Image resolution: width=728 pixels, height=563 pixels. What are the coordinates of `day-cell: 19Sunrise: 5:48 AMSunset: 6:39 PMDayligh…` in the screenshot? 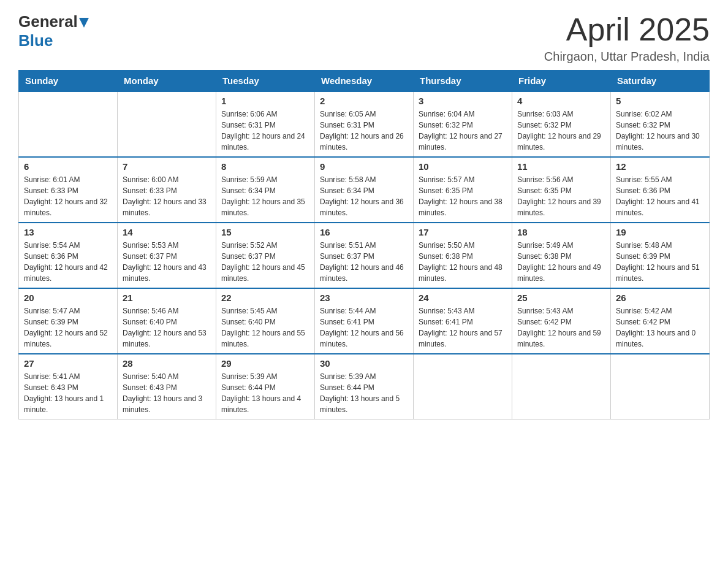 It's located at (661, 255).